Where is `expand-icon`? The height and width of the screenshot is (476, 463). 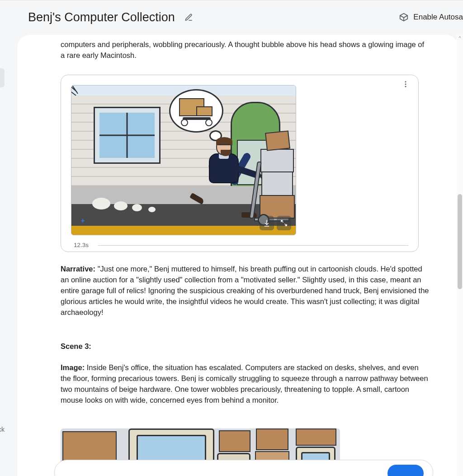 expand-icon is located at coordinates (284, 223).